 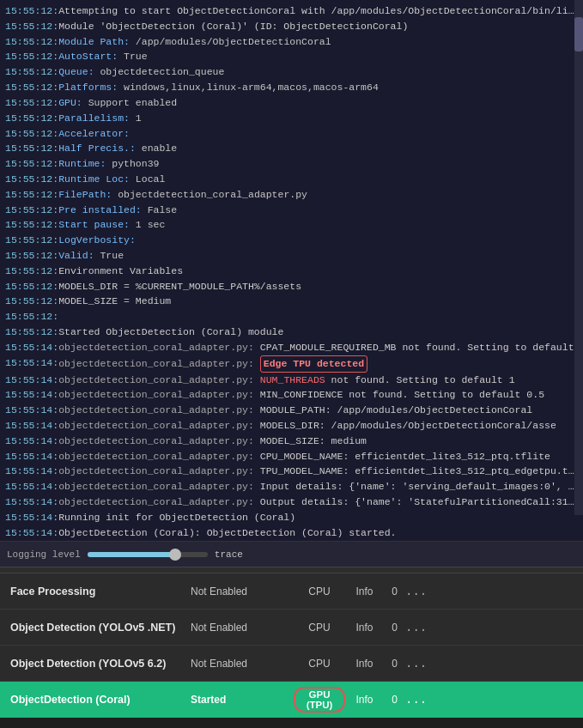 What do you see at coordinates (292, 592) in the screenshot?
I see `module-row-face-processing: Face Processing Not Enabled CPU Info 0 .…` at bounding box center [292, 592].